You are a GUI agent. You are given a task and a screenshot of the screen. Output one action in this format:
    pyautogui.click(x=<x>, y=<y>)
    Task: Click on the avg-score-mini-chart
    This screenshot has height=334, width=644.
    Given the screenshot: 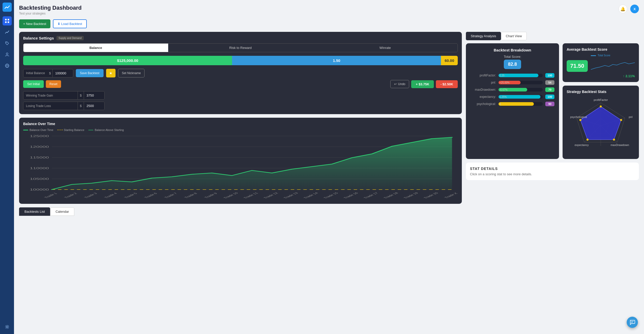 What is the action you would take?
    pyautogui.click(x=613, y=65)
    